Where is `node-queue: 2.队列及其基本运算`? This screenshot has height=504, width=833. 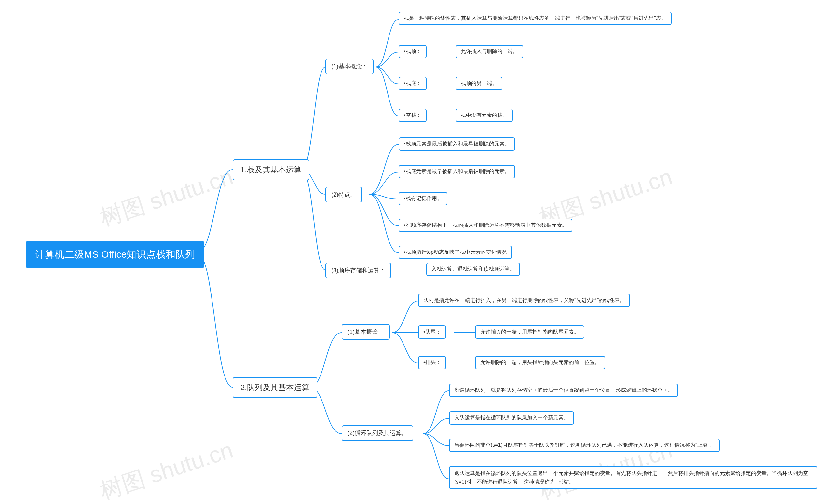
node-queue: 2.队列及其基本运算 is located at coordinates (275, 387).